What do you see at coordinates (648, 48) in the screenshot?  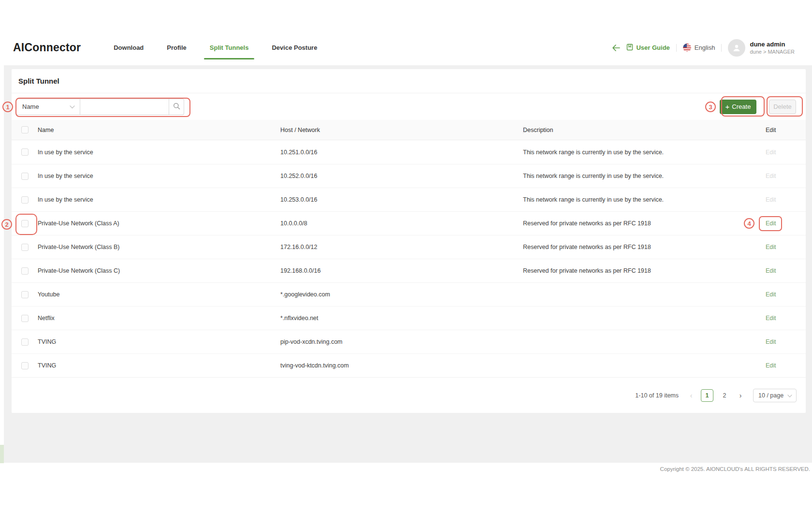 I see `user-guide-link: User Guide` at bounding box center [648, 48].